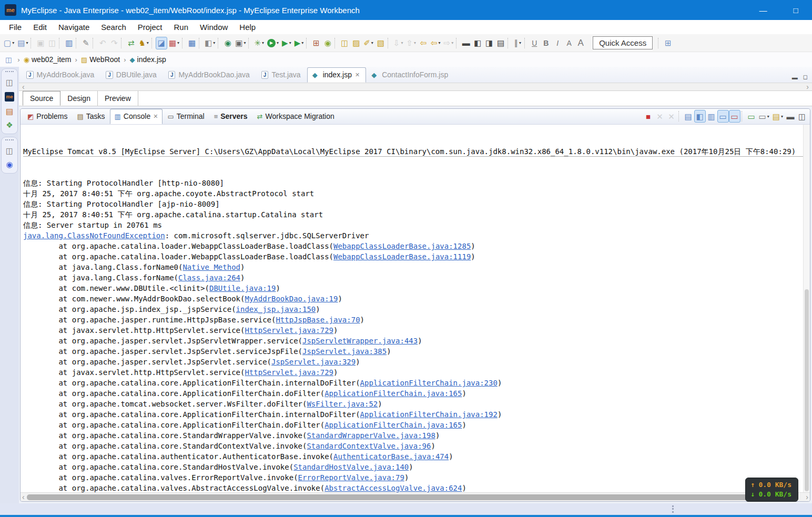 This screenshot has width=812, height=517. I want to click on editor-tab-myaddrbook-java: JMyAddrBook.java, so click(61, 75).